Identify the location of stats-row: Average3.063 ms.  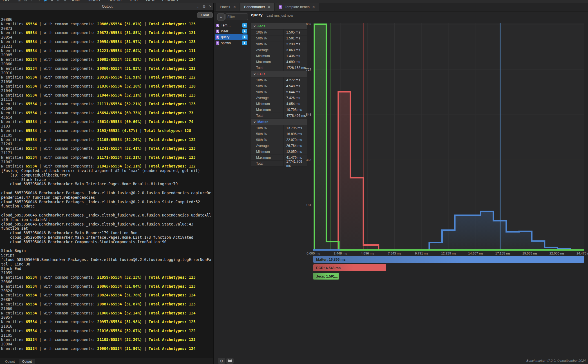
(279, 50).